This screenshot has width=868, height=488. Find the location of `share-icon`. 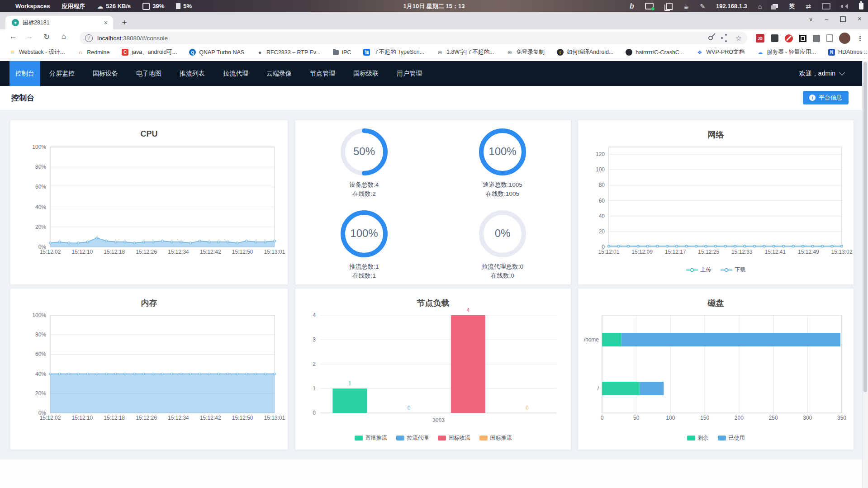

share-icon is located at coordinates (722, 38).